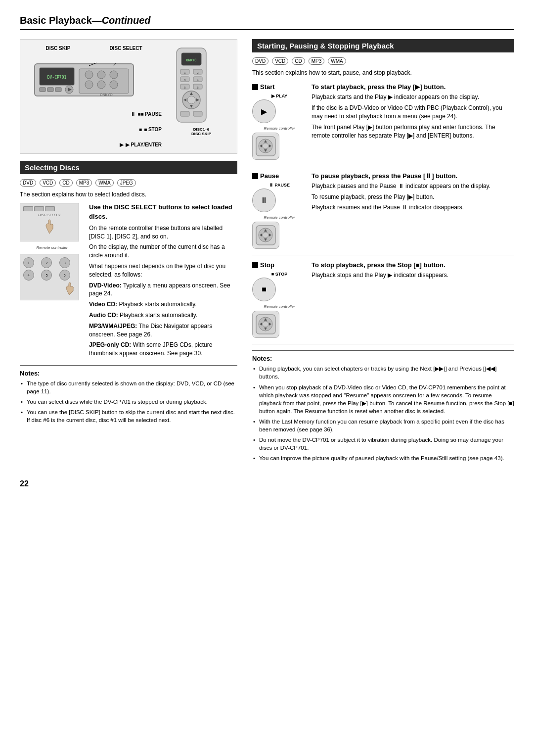  Describe the element at coordinates (383, 444) in the screenshot. I see `playback-note-4: Do not move the DV-CP701 or subject it t…` at that location.